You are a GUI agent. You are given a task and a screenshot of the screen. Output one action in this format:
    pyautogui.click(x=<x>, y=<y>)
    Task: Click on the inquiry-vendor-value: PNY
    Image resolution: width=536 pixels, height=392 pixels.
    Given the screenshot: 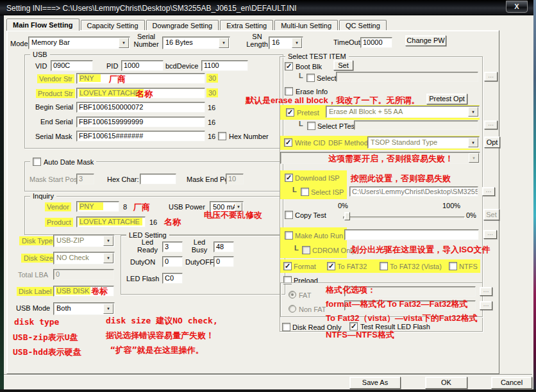 What is the action you would take?
    pyautogui.click(x=91, y=206)
    